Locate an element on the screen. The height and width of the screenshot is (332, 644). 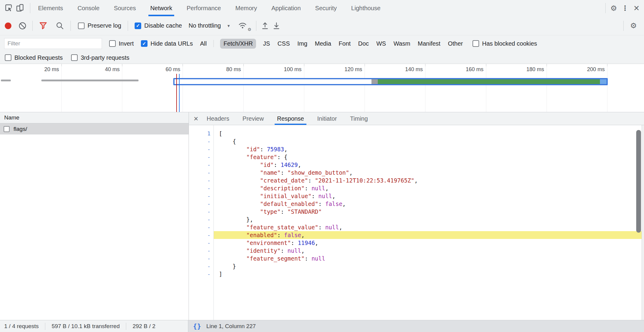
tab-performance: Performance is located at coordinates (204, 8).